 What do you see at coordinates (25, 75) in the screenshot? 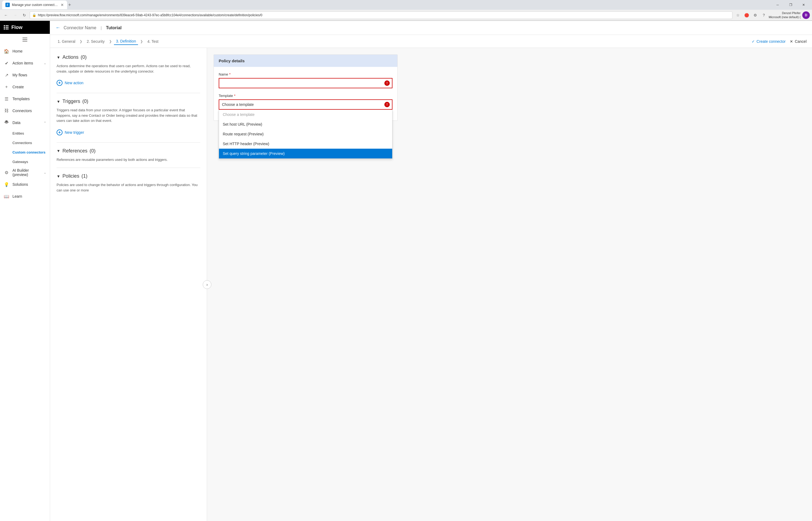
I see `sidebar-item-my-flows: ↗ My flows` at bounding box center [25, 75].